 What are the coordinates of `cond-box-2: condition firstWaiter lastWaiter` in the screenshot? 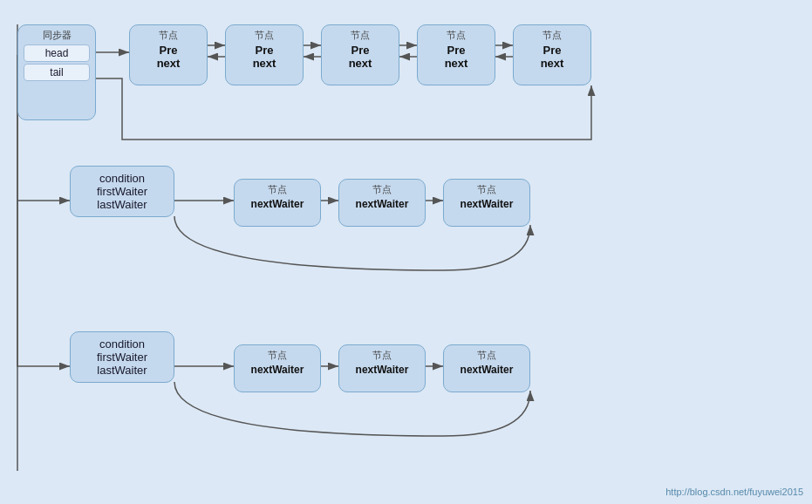 It's located at (122, 358).